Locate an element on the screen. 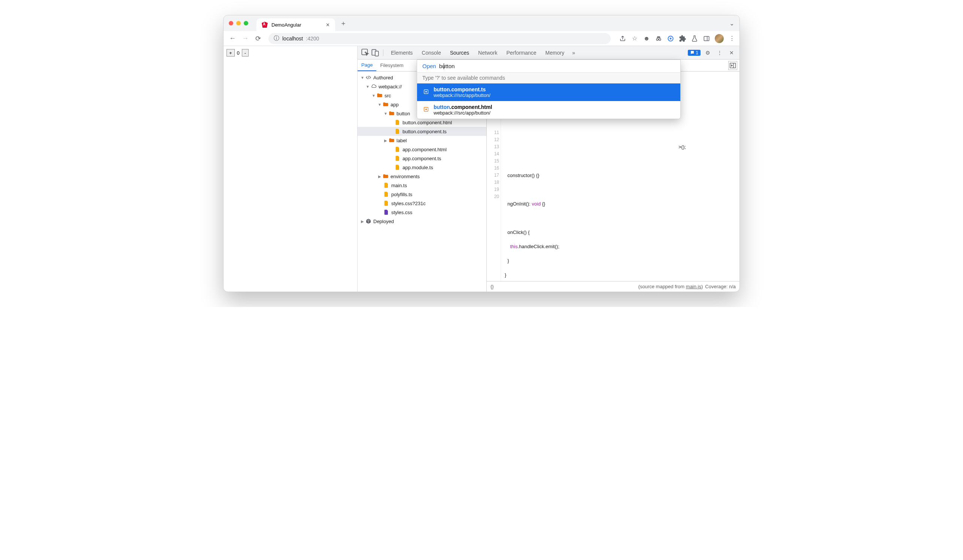  tab-network: Network is located at coordinates (488, 53).